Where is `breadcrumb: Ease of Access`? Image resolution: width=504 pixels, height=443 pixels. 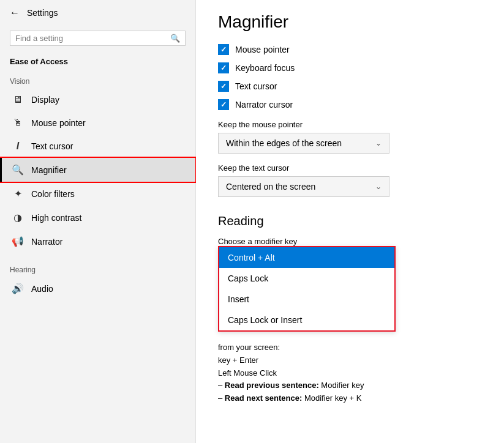
breadcrumb: Ease of Access is located at coordinates (98, 62).